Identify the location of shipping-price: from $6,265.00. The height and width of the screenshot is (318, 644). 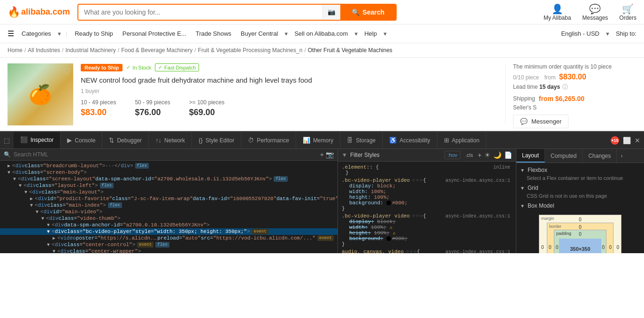
(561, 99).